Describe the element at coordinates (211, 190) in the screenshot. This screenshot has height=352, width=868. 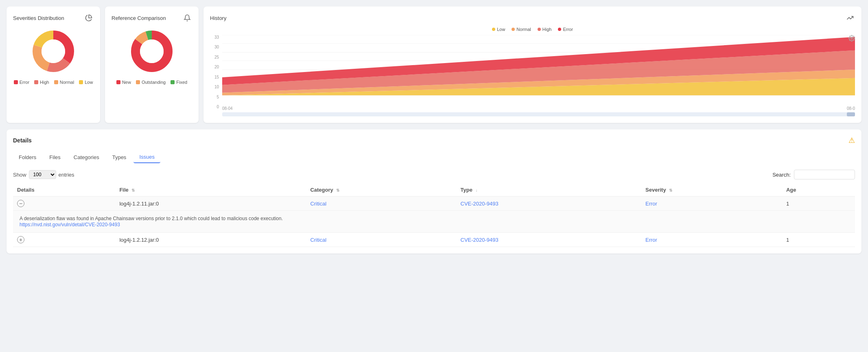
I see `col-file: File ⇅` at that location.